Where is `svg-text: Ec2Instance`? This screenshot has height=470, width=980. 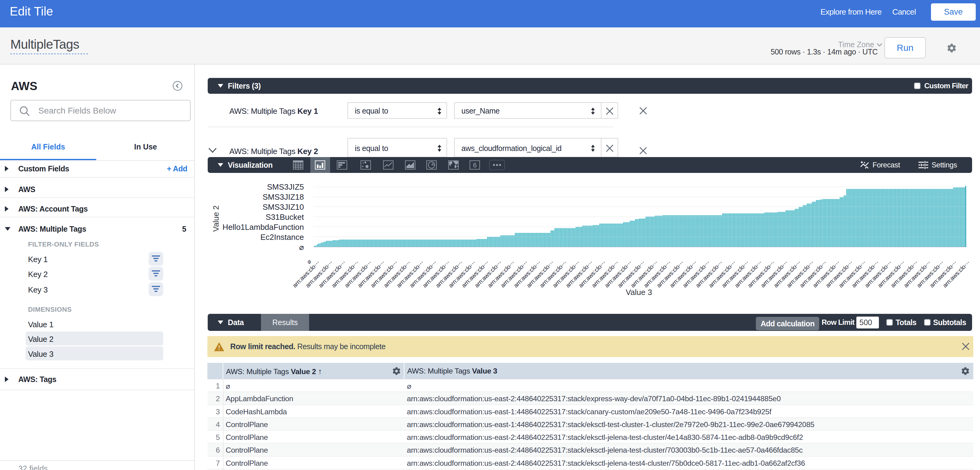
svg-text: Ec2Instance is located at coordinates (282, 237).